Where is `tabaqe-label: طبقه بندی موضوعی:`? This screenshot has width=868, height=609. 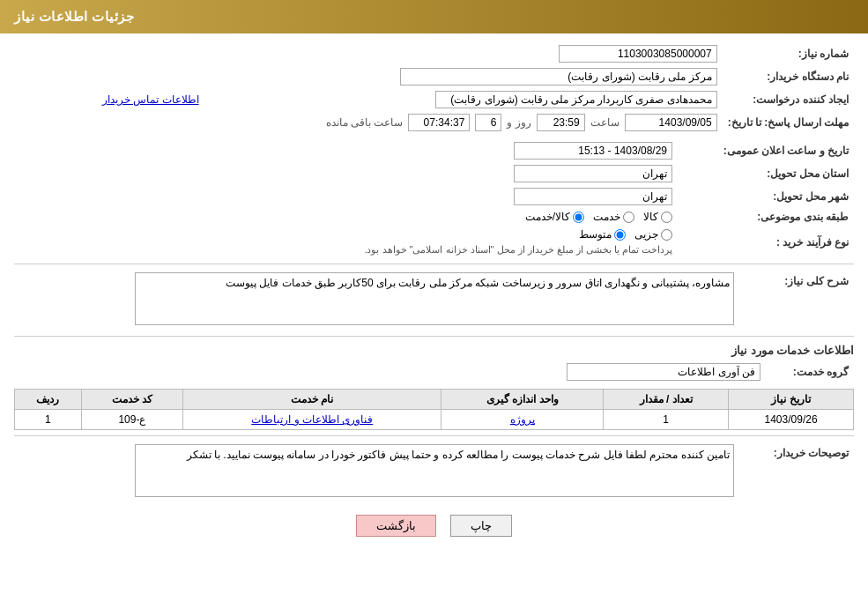 tabaqe-label: طبقه بندی موضوعی: is located at coordinates (766, 217).